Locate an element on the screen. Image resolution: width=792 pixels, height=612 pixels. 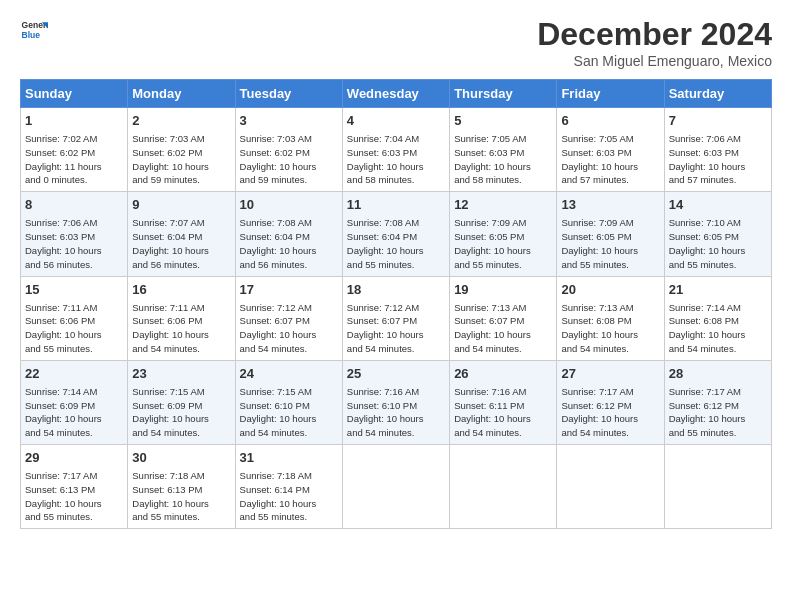
day-info: Sunrise: 7:07 AM Sunset: 6:04 PM Dayligh… is located at coordinates (181, 244).